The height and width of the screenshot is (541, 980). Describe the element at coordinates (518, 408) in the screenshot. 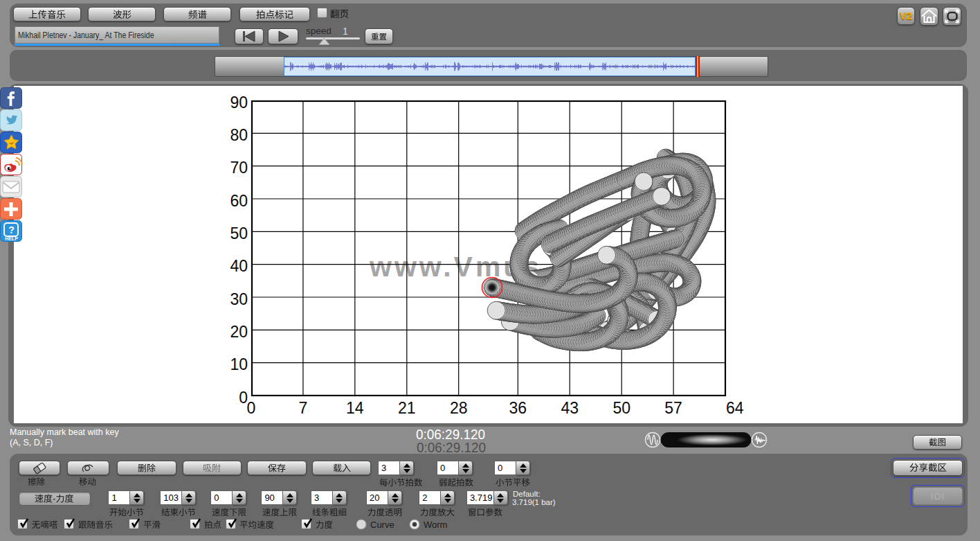

I see `svg-text: 36` at that location.